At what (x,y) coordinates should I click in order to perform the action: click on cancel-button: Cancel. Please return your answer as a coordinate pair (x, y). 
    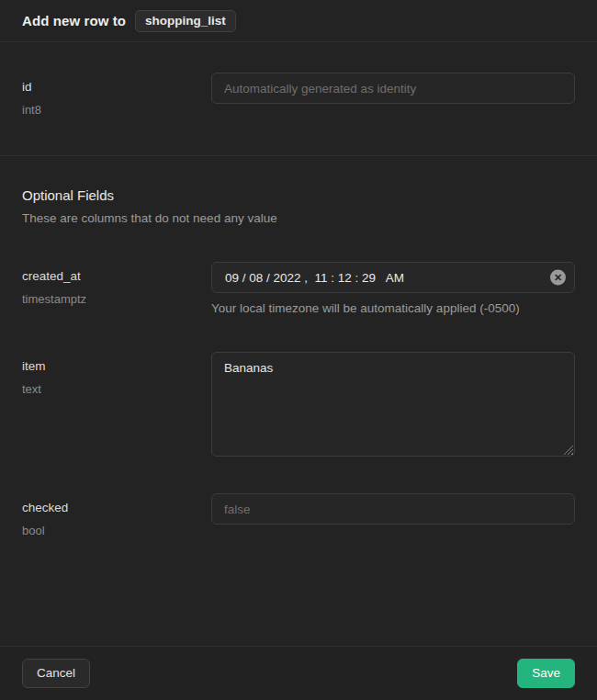
    Looking at the image, I should click on (56, 673).